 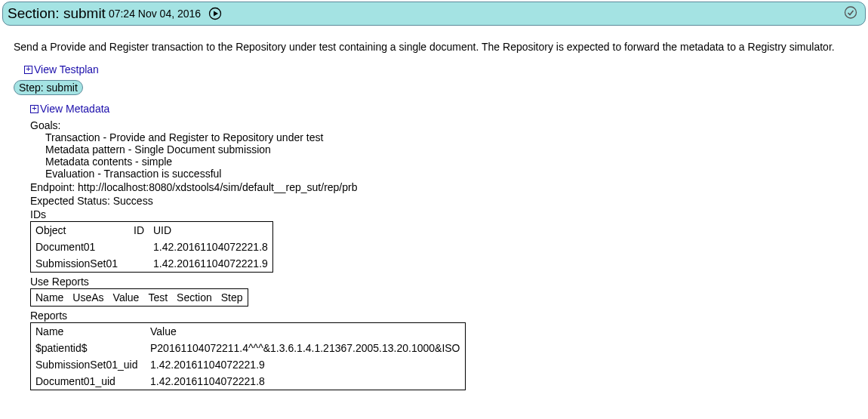 What do you see at coordinates (248, 356) in the screenshot?
I see `reports-table: Name Value $patientid$ P20161104072211.4…` at bounding box center [248, 356].